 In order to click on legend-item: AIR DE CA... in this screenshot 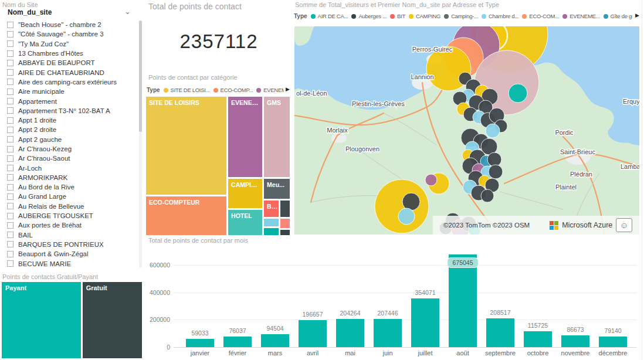, I will do `click(330, 16)`.